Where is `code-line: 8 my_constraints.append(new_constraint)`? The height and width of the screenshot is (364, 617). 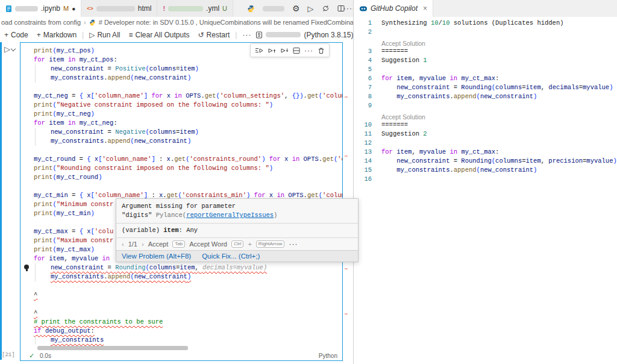 code-line: 8 my_constraints.append(new_constraint) is located at coordinates (486, 96).